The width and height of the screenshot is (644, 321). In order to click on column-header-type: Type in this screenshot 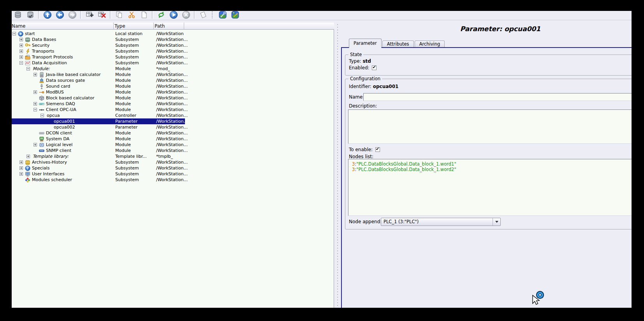, I will do `click(134, 26)`.